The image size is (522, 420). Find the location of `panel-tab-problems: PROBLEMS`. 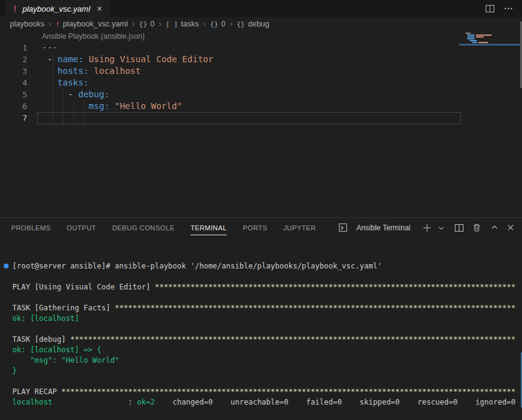

panel-tab-problems: PROBLEMS is located at coordinates (31, 228).